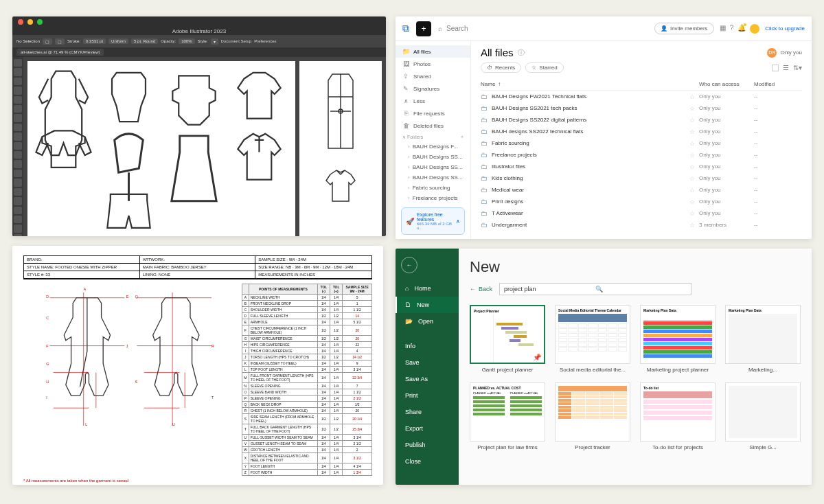 The width and height of the screenshot is (824, 504). I want to click on template-card: Project Planner 📌 Gantt project planner, so click(507, 339).